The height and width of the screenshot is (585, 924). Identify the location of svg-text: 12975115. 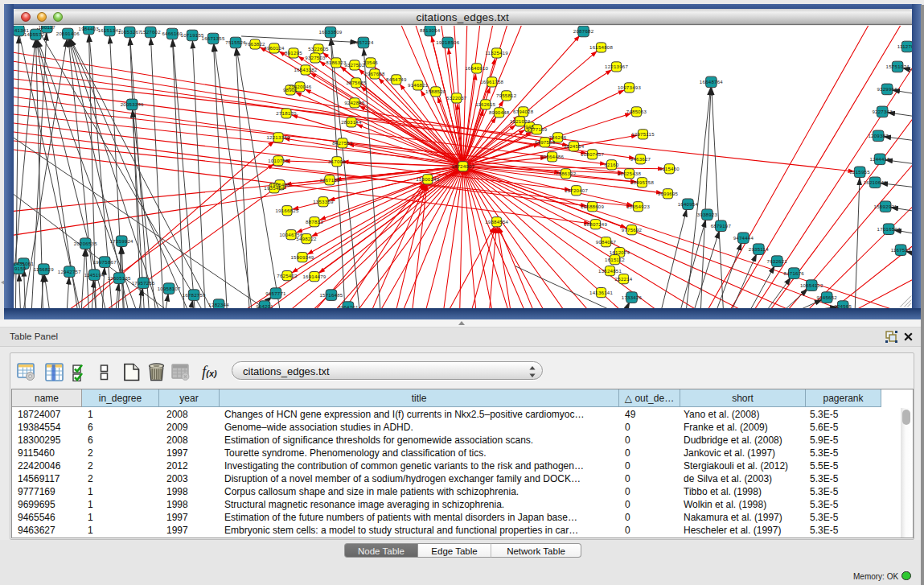
(643, 134).